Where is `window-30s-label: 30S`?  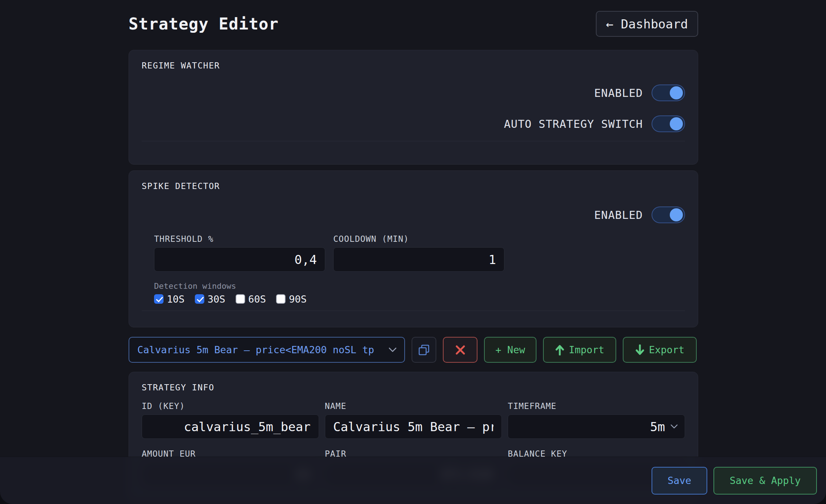 window-30s-label: 30S is located at coordinates (216, 299).